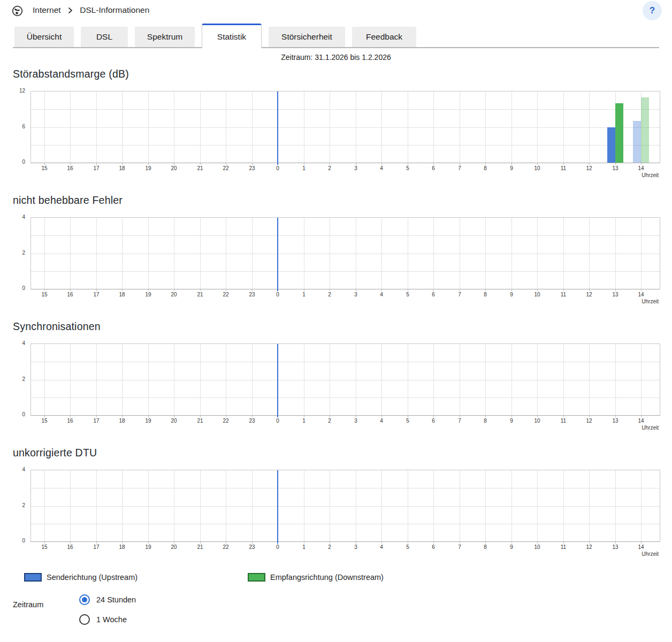 The width and height of the screenshot is (672, 642). I want to click on plot-area: 15161718192021222301234567891011121314Uh…, so click(346, 262).